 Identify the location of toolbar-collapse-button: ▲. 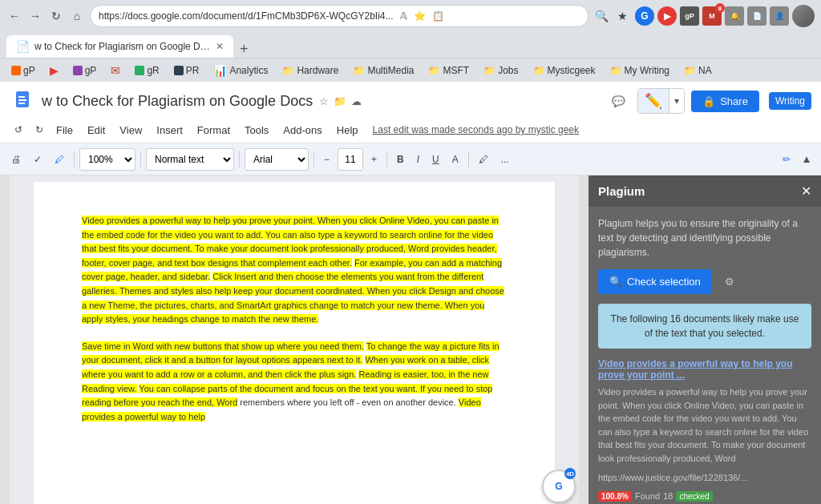
(807, 159).